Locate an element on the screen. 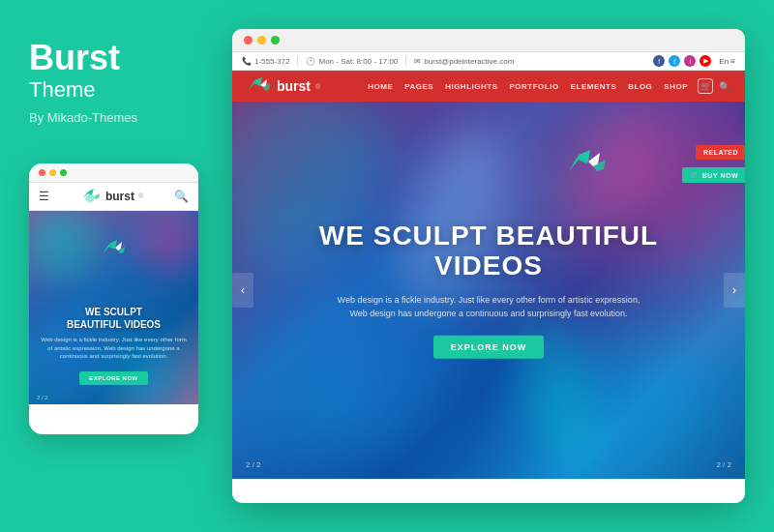 This screenshot has width=774, height=532. twitter-icon: t is located at coordinates (674, 61).